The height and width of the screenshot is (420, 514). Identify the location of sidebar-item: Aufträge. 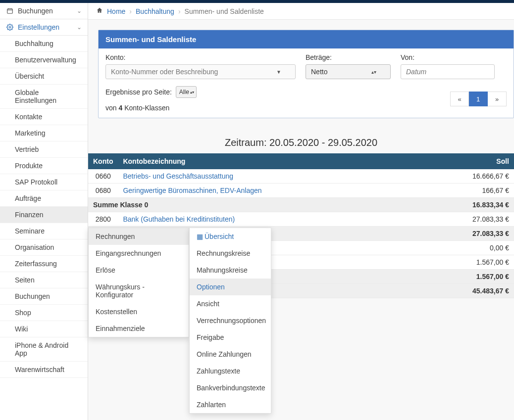
(44, 199).